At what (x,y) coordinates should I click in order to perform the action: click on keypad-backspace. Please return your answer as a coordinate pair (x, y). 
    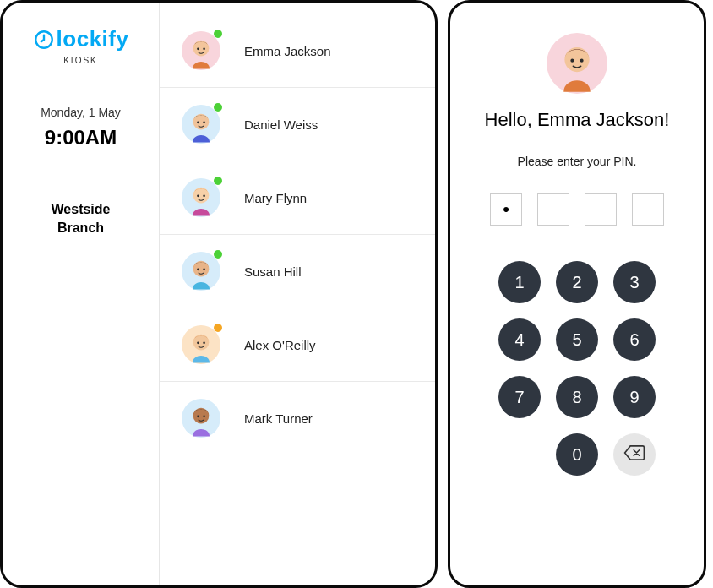
    Looking at the image, I should click on (634, 455).